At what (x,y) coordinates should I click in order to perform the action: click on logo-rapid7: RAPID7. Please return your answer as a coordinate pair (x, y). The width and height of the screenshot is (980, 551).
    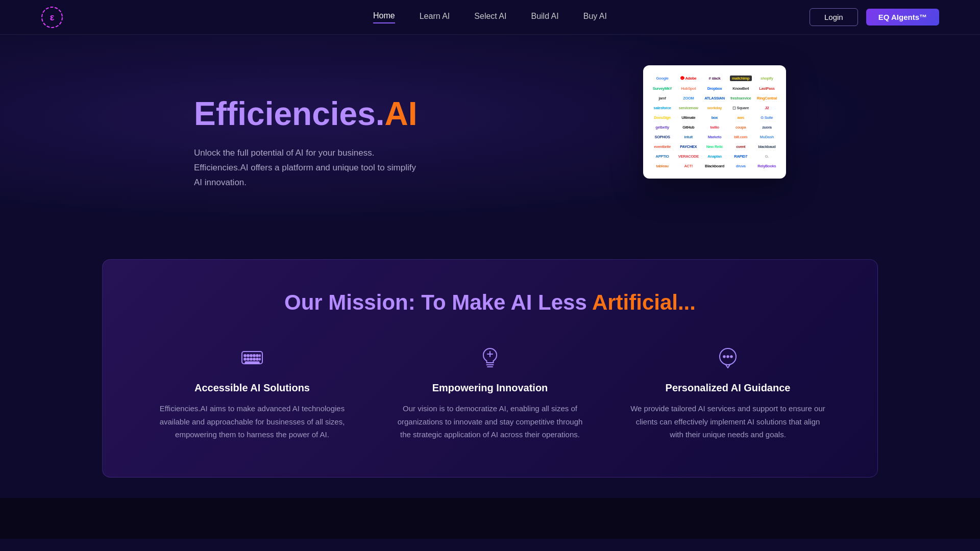
    Looking at the image, I should click on (741, 156).